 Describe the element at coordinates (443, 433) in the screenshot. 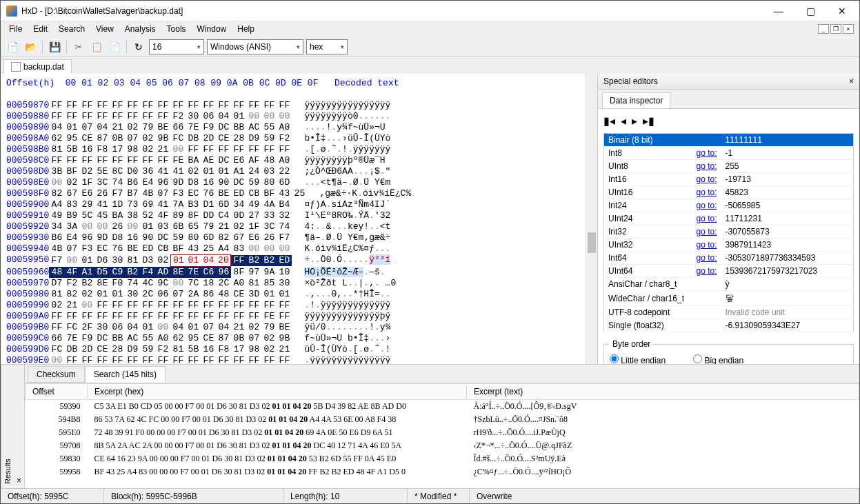

I see `result-row: 595E072 48 39 91 F0 00 00 00 F7 00 01 D6…` at that location.